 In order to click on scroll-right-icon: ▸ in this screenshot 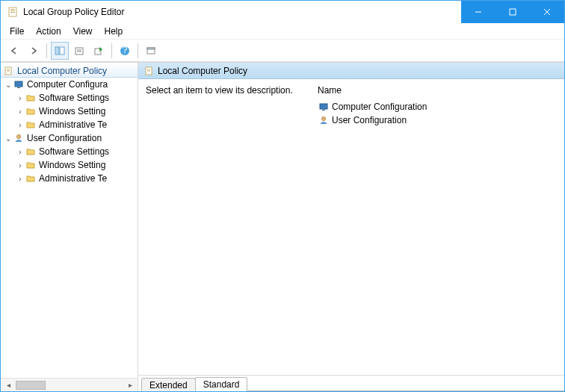, I will do `click(130, 385)`.